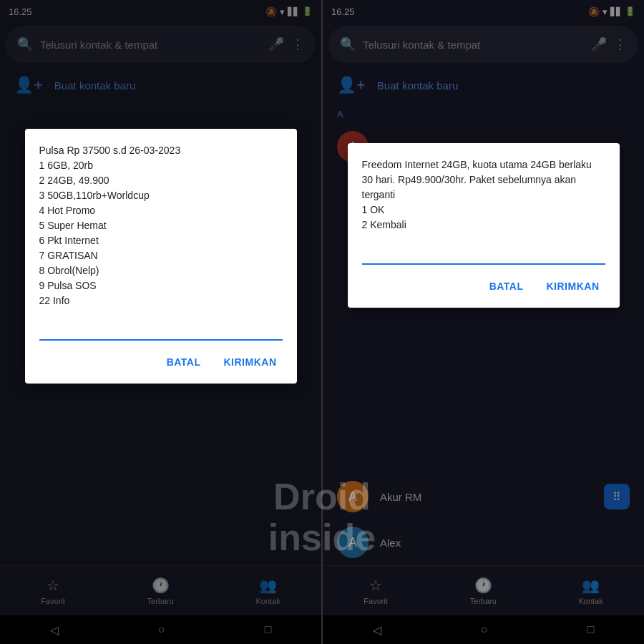  What do you see at coordinates (484, 225) in the screenshot?
I see `right-dialog: Freedom Internet 24GB, kuota utama 24GB …` at bounding box center [484, 225].